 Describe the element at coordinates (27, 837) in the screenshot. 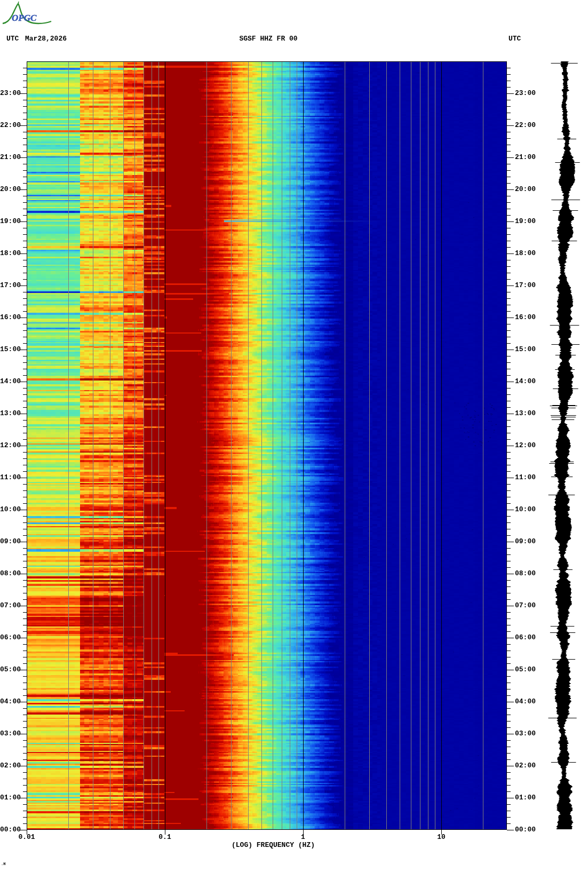

I see `freq-tick-label: 0.01` at that location.